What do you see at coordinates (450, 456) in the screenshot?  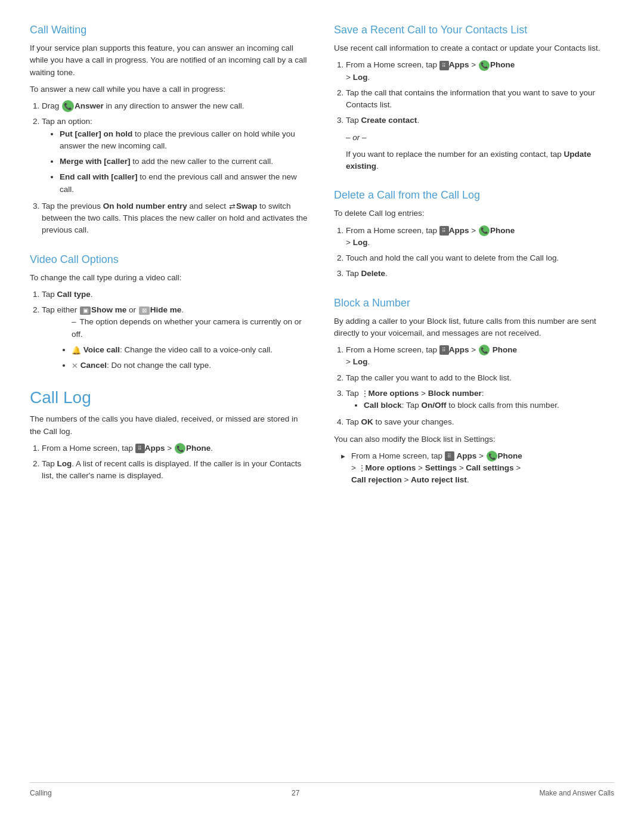 I see `apps-icon-5: ⠿` at bounding box center [450, 456].